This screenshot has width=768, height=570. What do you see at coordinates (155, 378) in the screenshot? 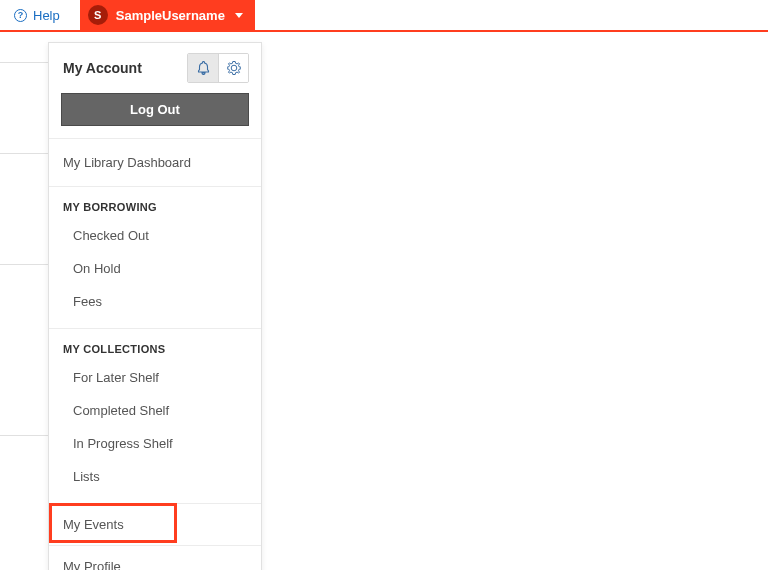
I see `menu-item-for-later: For Later Shelf` at bounding box center [155, 378].